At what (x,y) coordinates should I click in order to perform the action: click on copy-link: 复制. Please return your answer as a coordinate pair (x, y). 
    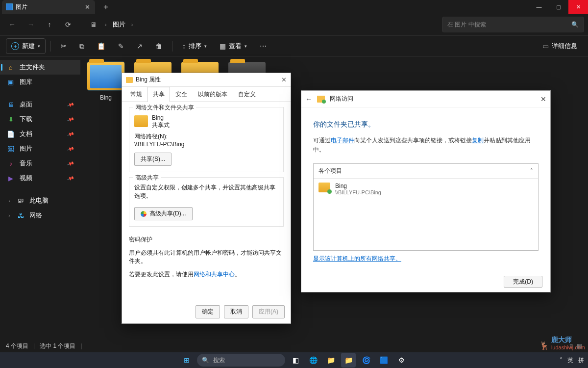
    Looking at the image, I should click on (478, 140).